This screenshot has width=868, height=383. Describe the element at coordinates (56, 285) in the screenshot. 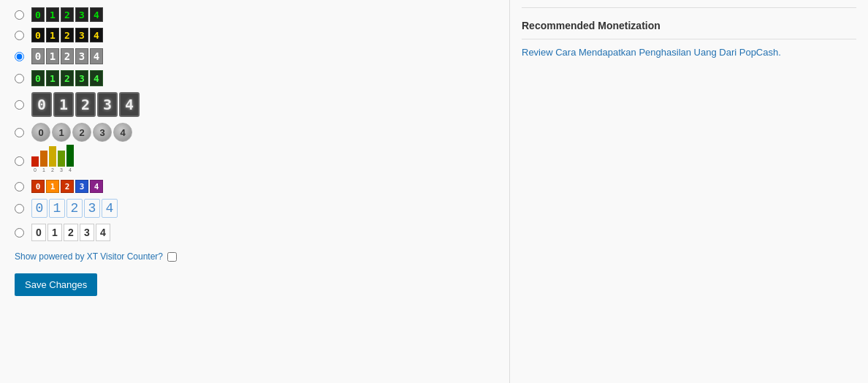

I see `save-button: Save Changes` at that location.